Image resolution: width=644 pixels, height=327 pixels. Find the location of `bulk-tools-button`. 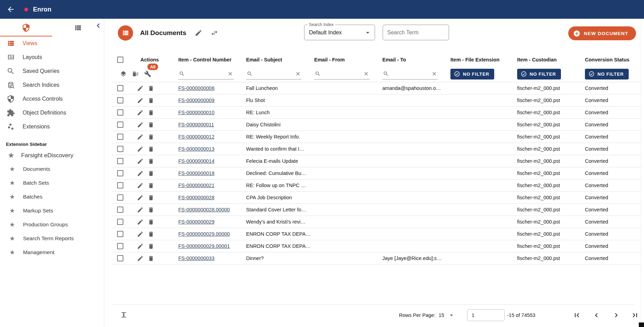

bulk-tools-button is located at coordinates (148, 74).